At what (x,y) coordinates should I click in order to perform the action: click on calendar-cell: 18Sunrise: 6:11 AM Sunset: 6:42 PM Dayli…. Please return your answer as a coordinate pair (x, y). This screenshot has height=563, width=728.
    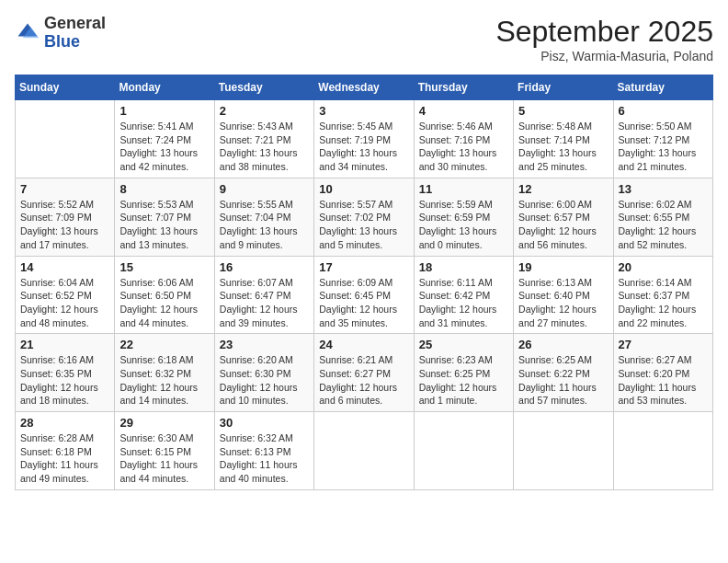
    Looking at the image, I should click on (463, 294).